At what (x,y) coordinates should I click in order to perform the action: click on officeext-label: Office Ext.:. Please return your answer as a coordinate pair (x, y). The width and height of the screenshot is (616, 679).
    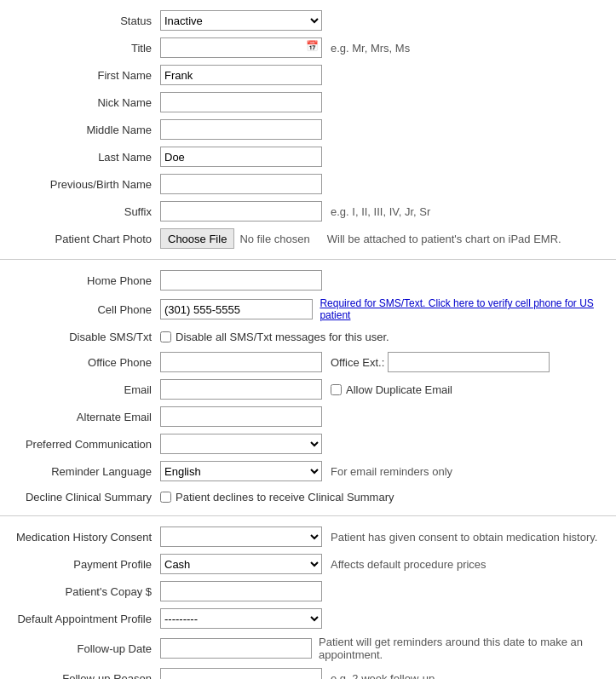
    Looking at the image, I should click on (358, 363).